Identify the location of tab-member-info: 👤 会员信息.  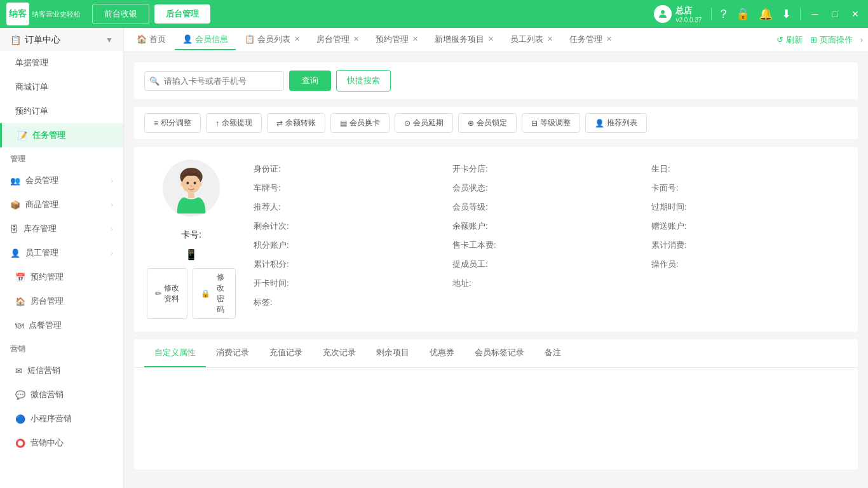
(205, 40).